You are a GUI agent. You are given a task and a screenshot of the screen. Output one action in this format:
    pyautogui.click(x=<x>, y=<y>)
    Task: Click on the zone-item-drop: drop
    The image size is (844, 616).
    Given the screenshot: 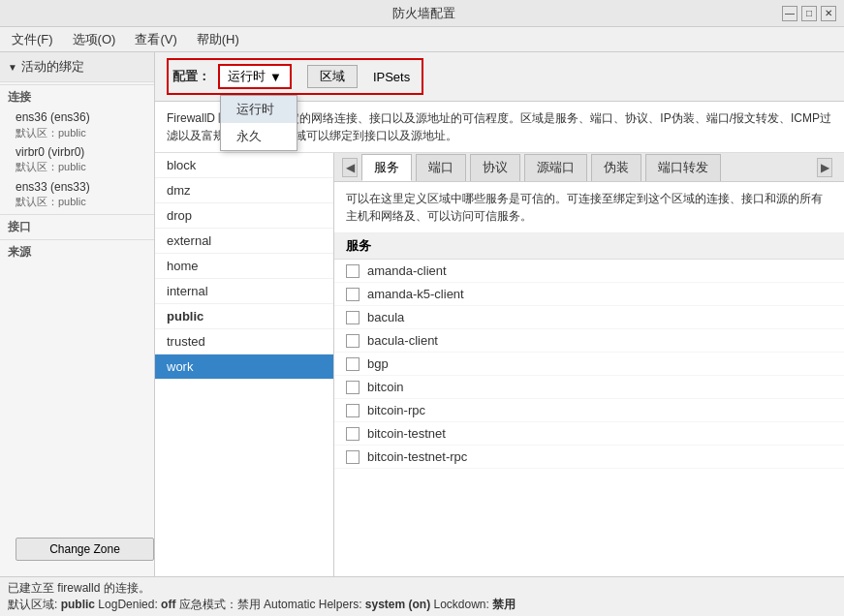 What is the action you would take?
    pyautogui.click(x=244, y=216)
    